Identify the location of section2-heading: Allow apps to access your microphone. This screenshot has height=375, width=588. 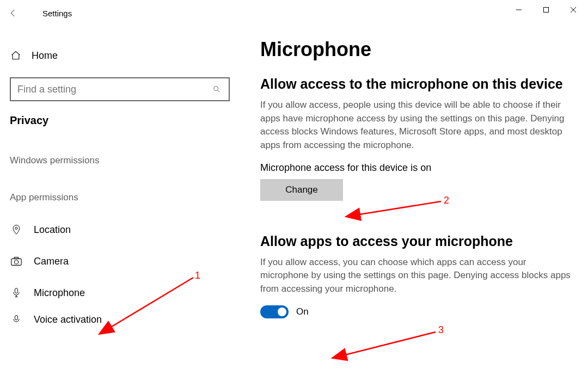
(416, 242).